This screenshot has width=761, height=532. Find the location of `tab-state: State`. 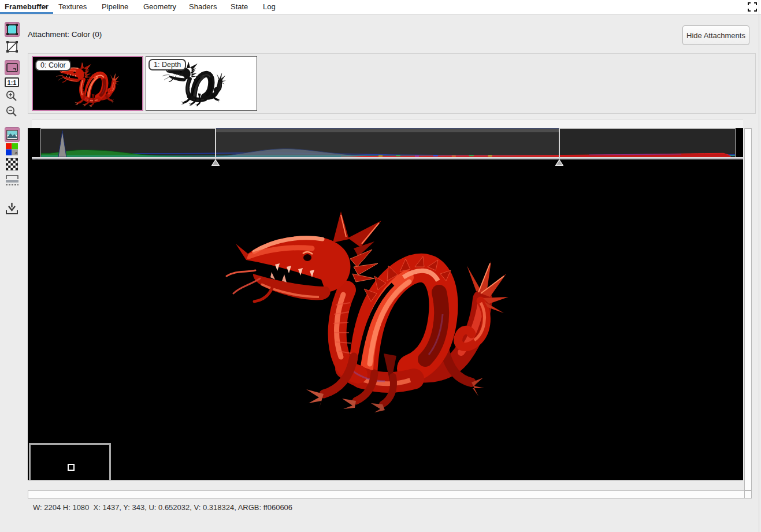

tab-state: State is located at coordinates (239, 7).